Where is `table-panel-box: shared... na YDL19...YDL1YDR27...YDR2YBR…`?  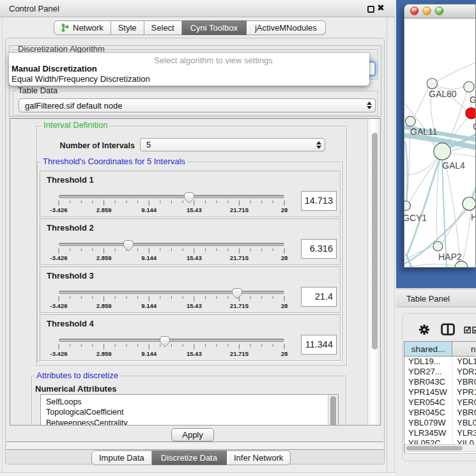
table-panel-box: shared... na YDL19...YDL1YDR27...YDR2YBR… is located at coordinates (439, 387).